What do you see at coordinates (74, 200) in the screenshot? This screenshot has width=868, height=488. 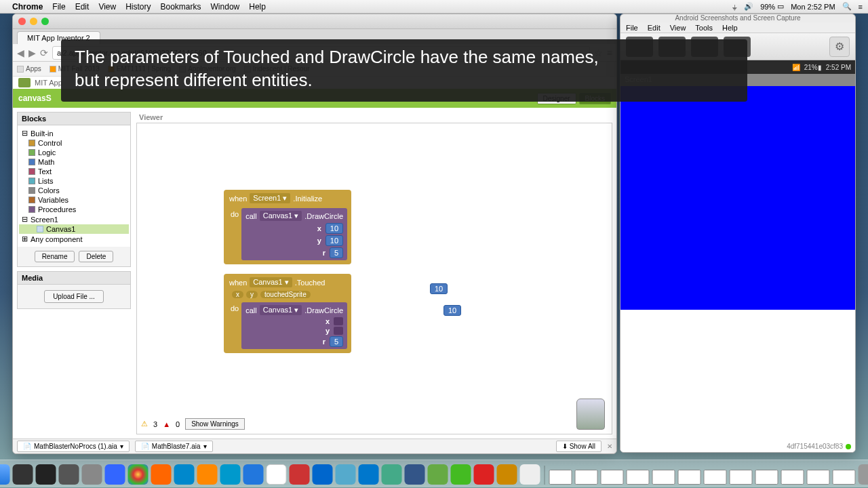 I see `tree-category-variables: Variables` at bounding box center [74, 200].